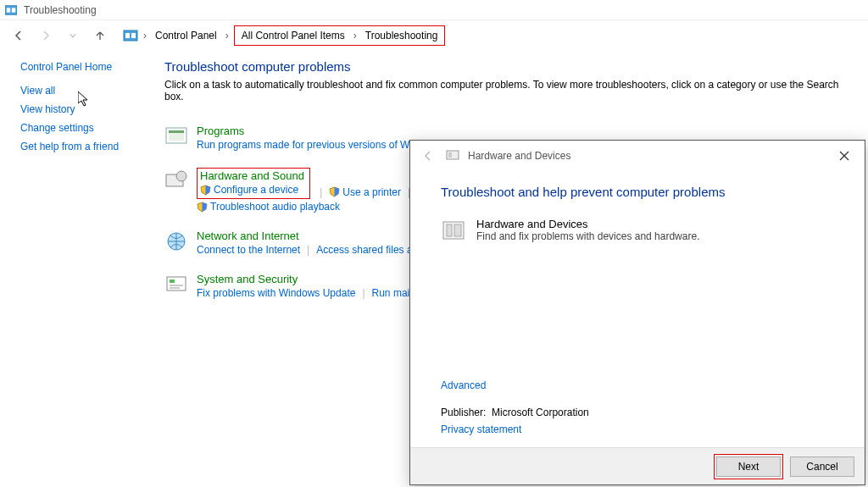 The width and height of the screenshot is (868, 487). What do you see at coordinates (319, 130) in the screenshot?
I see `category-title: Programs` at bounding box center [319, 130].